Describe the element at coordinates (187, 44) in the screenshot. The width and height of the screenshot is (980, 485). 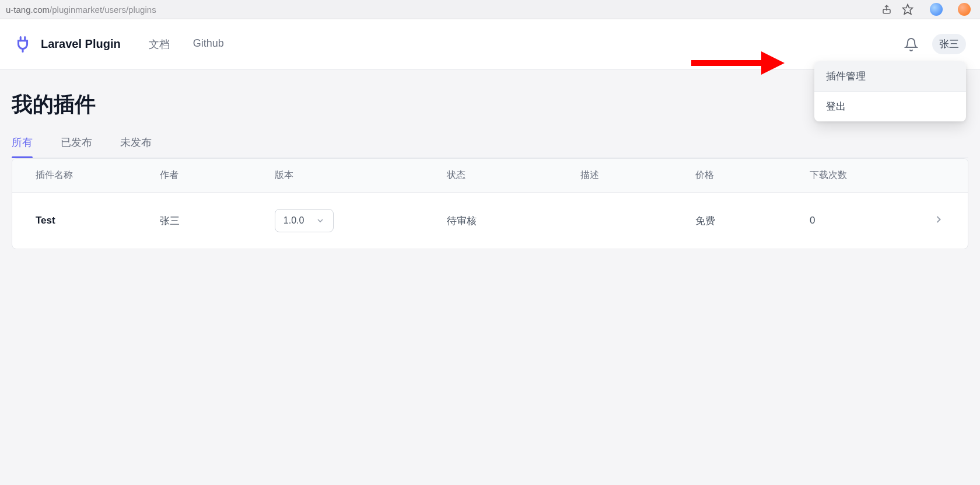
I see `nav-links: 文档 Github` at that location.